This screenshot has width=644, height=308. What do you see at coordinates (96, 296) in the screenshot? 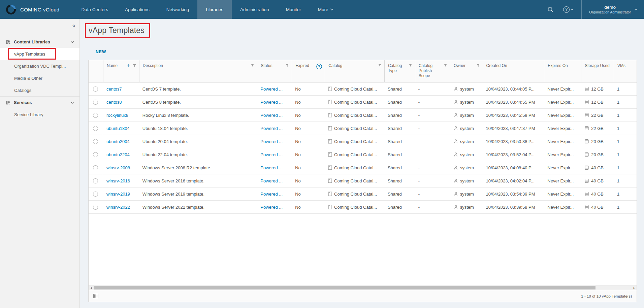
I see `column-picker-icon` at bounding box center [96, 296].